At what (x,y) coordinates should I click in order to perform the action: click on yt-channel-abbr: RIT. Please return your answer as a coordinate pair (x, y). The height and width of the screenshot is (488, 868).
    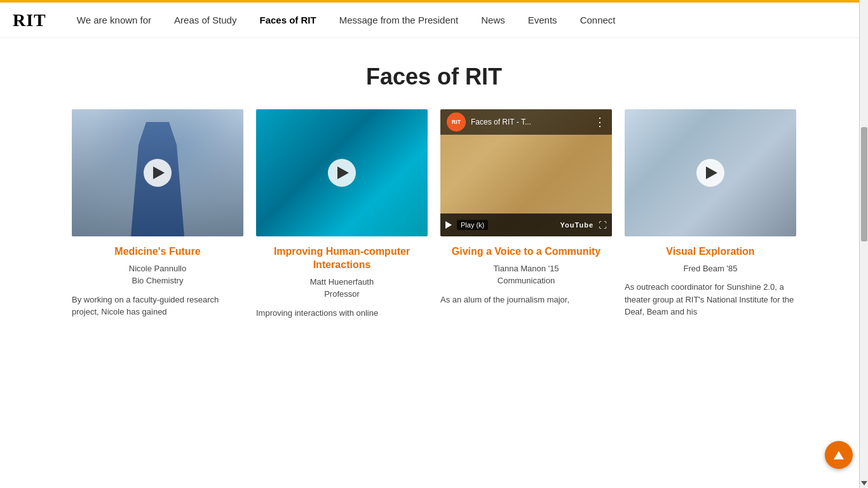
    Looking at the image, I should click on (456, 122).